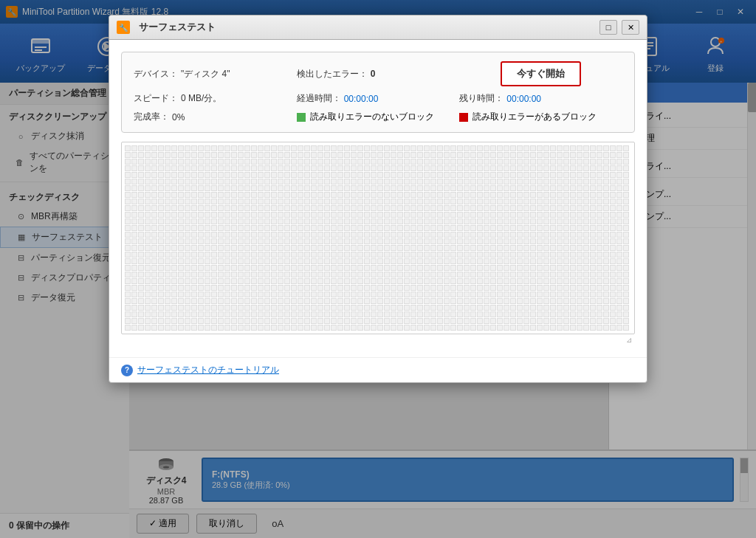  Describe the element at coordinates (608, 27) in the screenshot. I see `dialog-maximize-button: □` at that location.